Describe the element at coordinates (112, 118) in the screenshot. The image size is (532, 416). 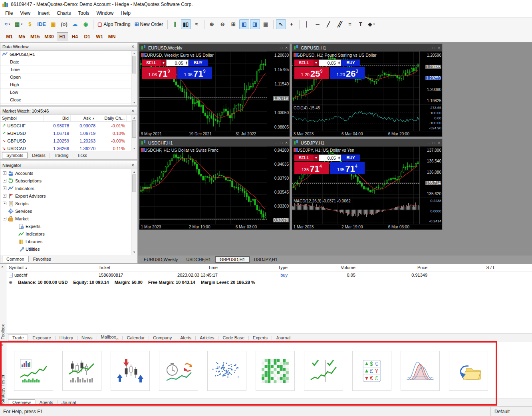
I see `column-header-daily-ch: Daily Ch...` at that location.